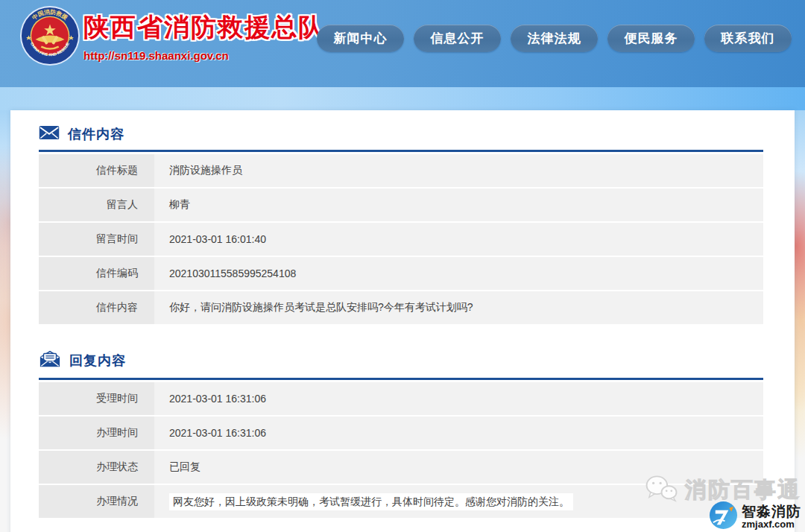 Image resolution: width=805 pixels, height=532 pixels. I want to click on row-label: 信件标题, so click(97, 171).